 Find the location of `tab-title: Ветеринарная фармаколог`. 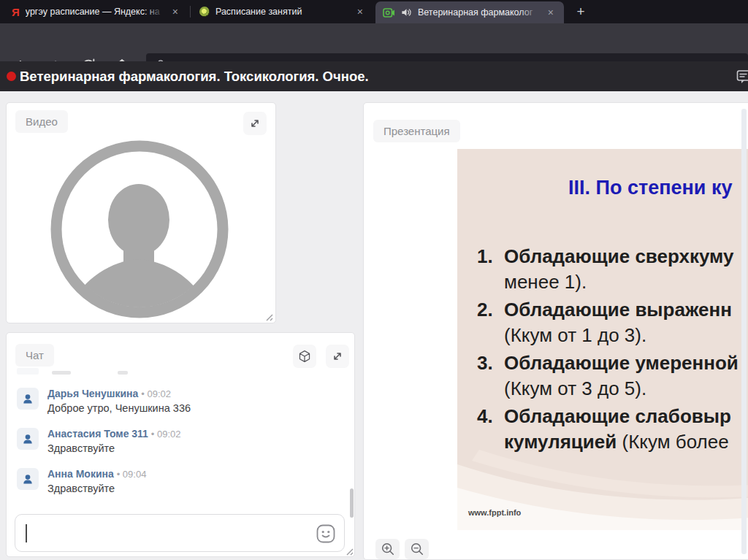

tab-title: Ветеринарная фармаколог is located at coordinates (478, 12).